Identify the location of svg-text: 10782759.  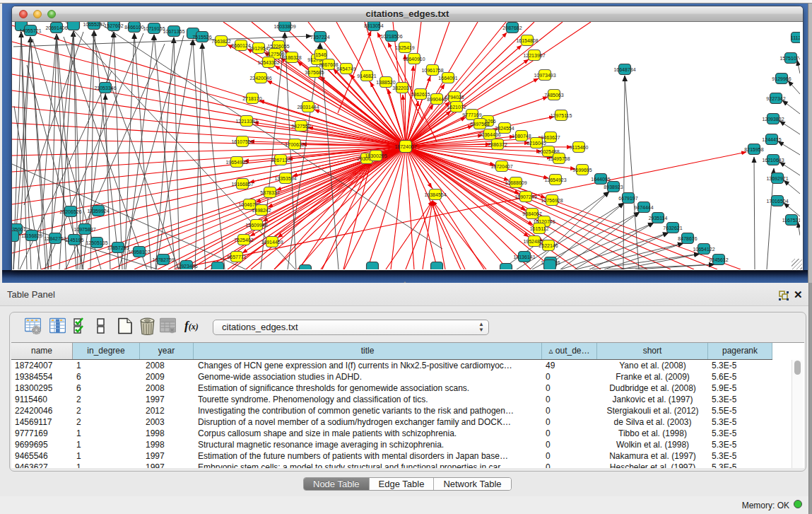
(163, 260).